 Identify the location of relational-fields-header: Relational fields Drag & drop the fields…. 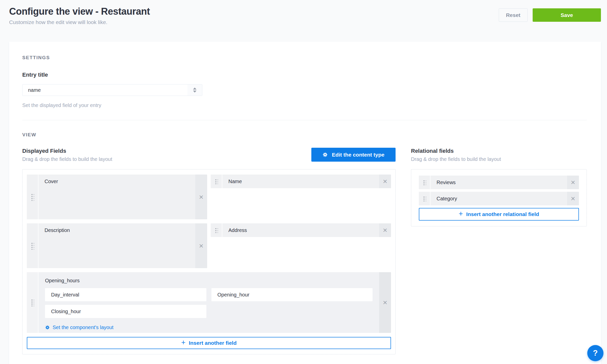
(456, 155).